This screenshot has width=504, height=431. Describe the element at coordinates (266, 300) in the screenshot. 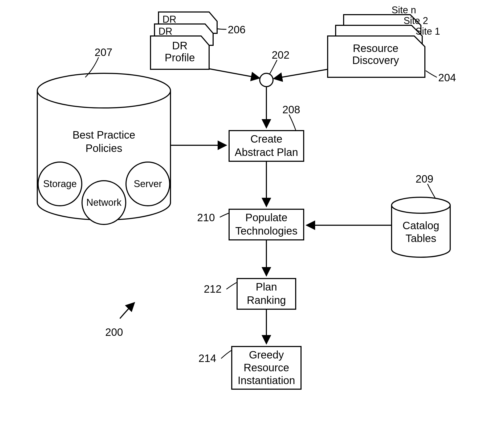

I see `planrank-l2: Ranking` at that location.